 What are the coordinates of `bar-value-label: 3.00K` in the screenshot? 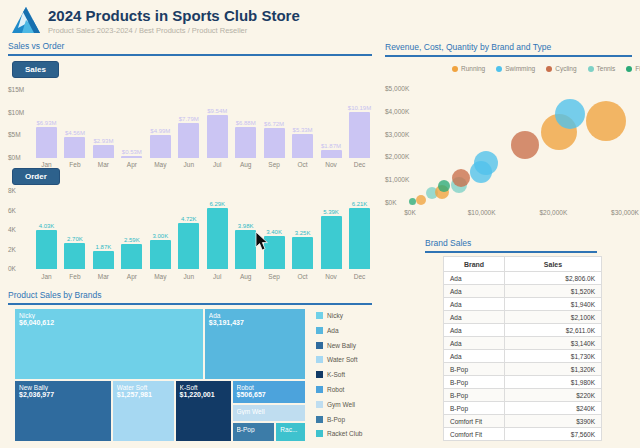 It's located at (160, 236).